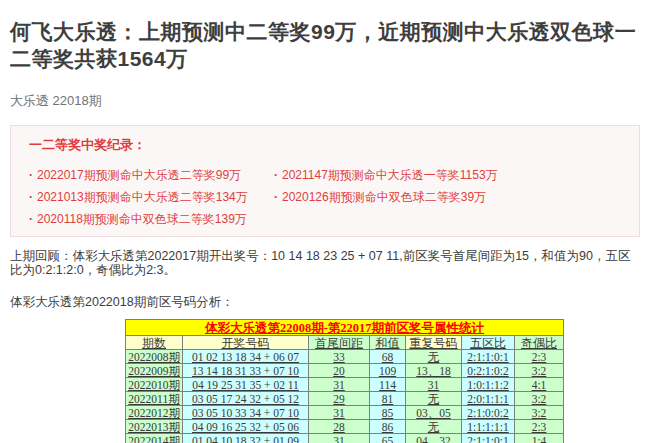 The height and width of the screenshot is (443, 650). What do you see at coordinates (388, 438) in the screenshot?
I see `table-cell: 65` at bounding box center [388, 438].